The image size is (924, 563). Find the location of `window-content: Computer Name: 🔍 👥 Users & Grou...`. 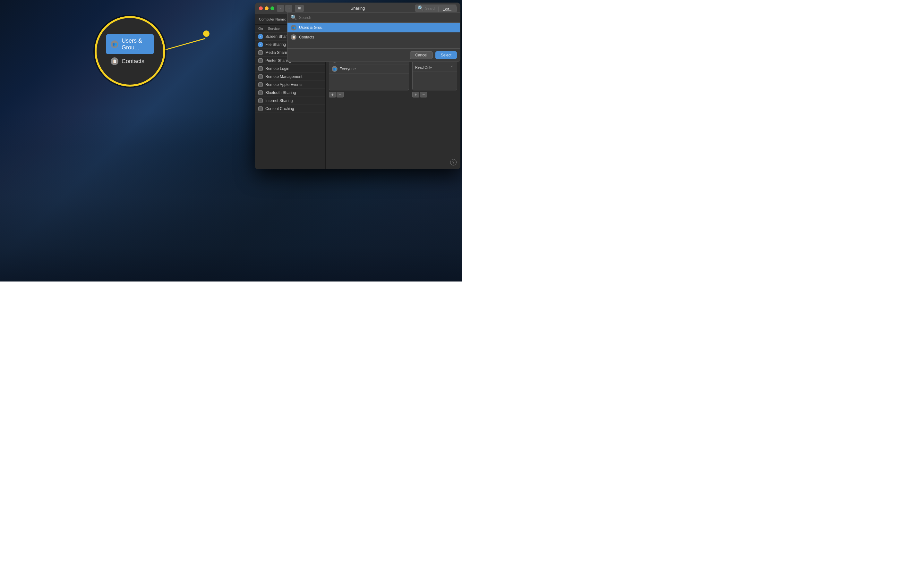

window-content: Computer Name: 🔍 👥 Users & Grou... is located at coordinates (358, 92).